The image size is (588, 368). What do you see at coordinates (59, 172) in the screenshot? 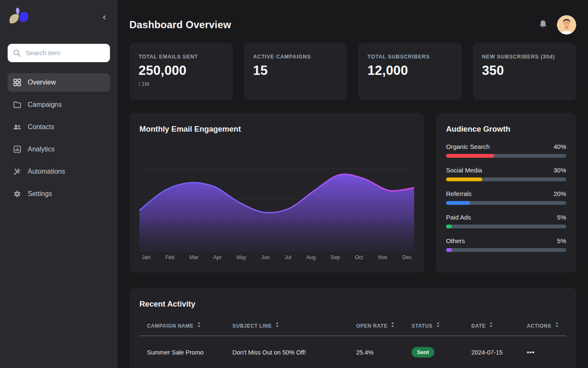
I see `sidebar-item-automations: Automations` at bounding box center [59, 172].